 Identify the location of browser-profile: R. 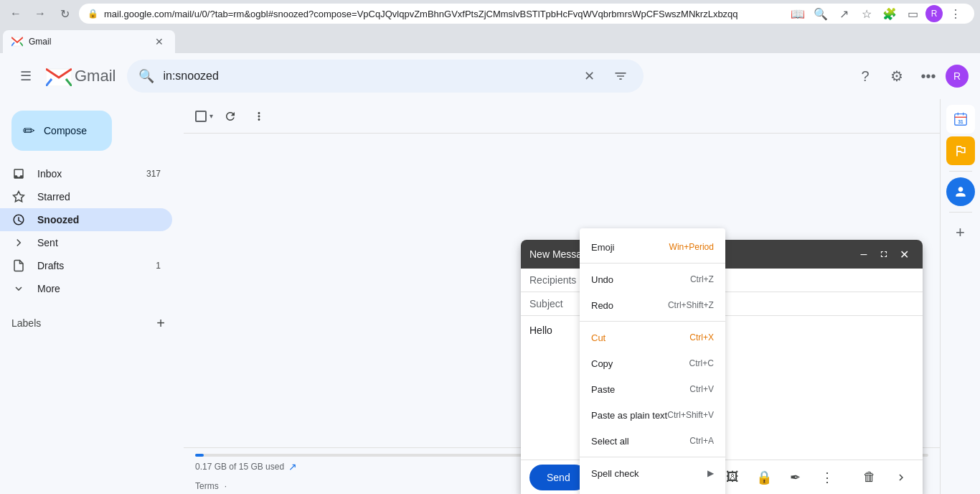
(934, 14).